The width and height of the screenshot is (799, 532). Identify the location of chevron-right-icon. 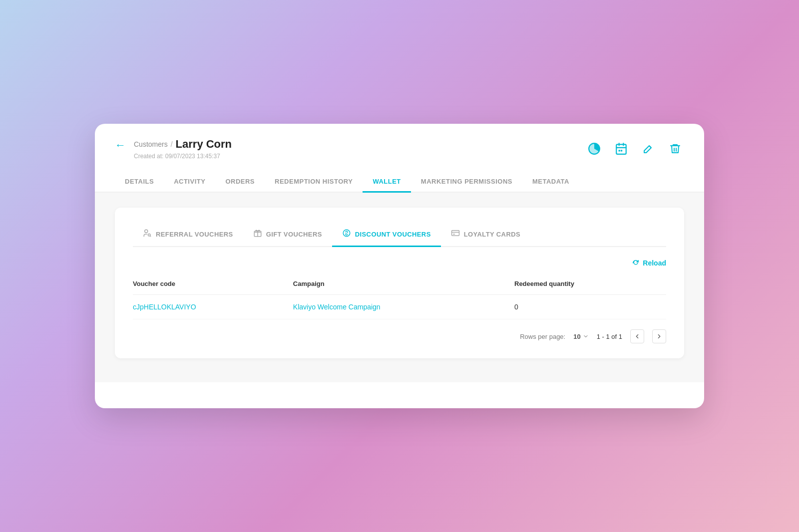
(659, 336).